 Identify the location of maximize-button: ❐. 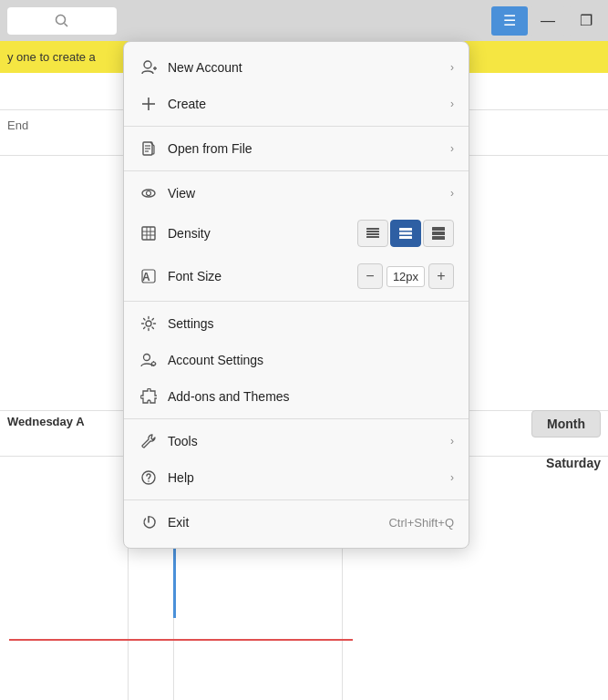
(586, 21).